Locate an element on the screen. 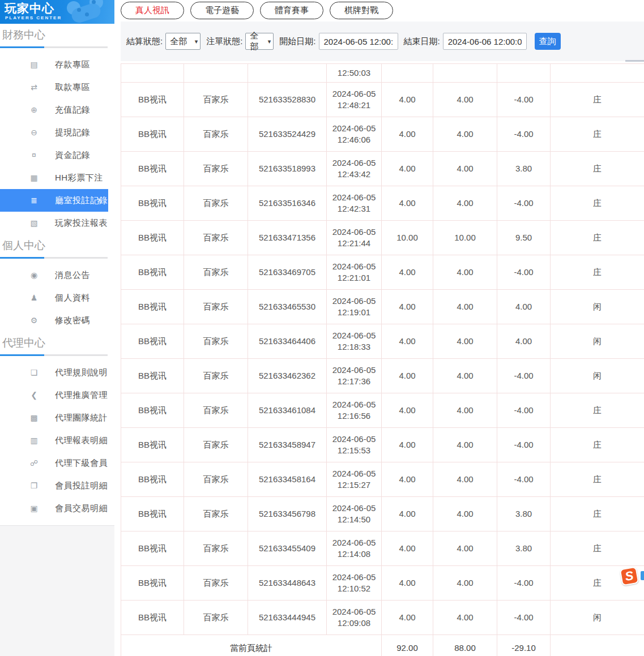 This screenshot has height=656, width=644. sidebar-item-label: 修改密碼 is located at coordinates (72, 320).